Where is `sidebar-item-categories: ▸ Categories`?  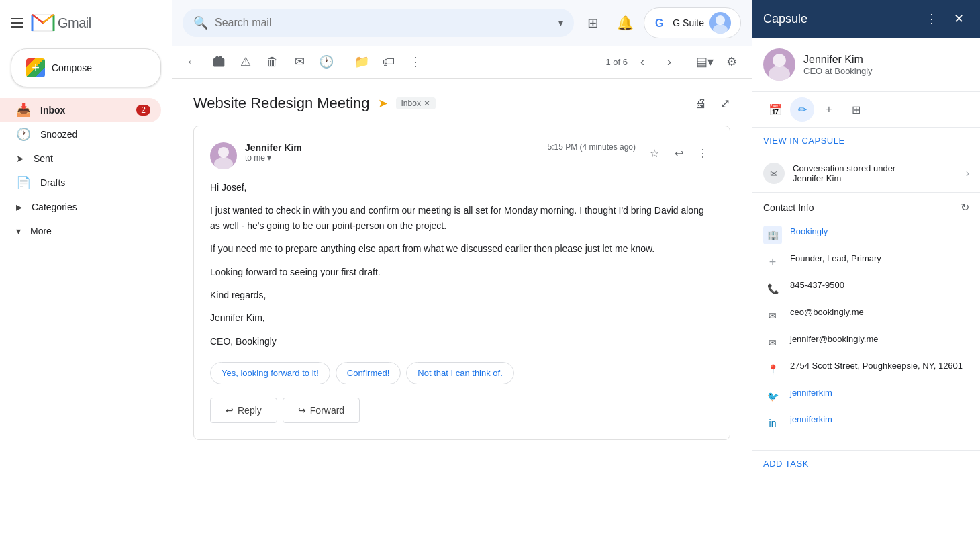 sidebar-item-categories: ▸ Categories is located at coordinates (81, 207).